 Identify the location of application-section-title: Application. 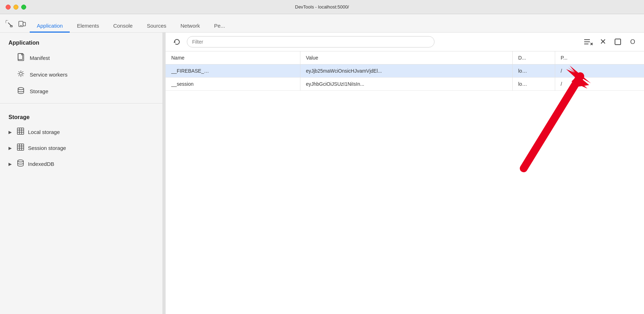
(81, 41).